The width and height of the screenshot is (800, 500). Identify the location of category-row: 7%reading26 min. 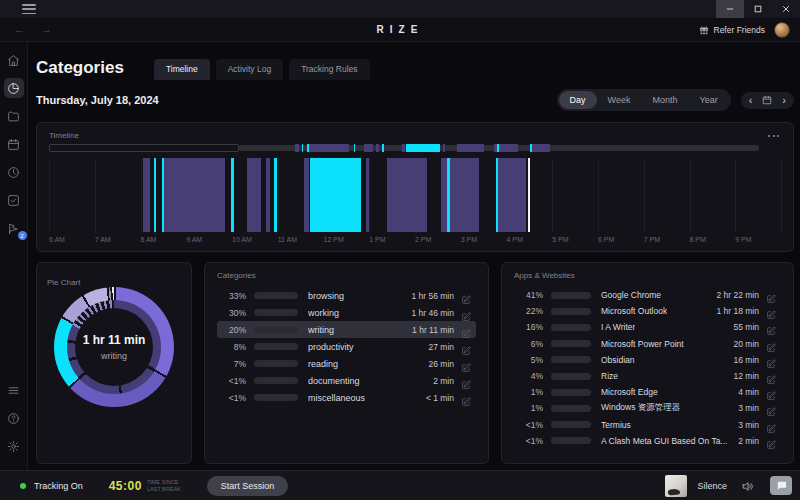
(346, 364).